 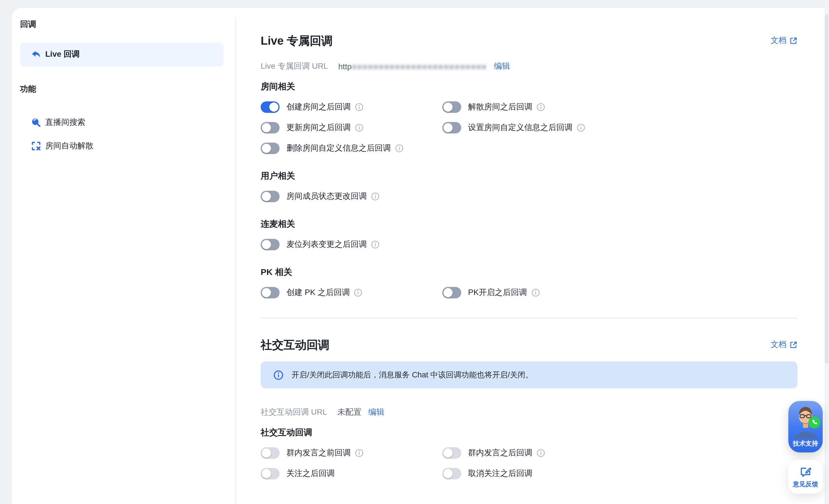 What do you see at coordinates (805, 427) in the screenshot?
I see `tech-support-widget: 技术支持` at bounding box center [805, 427].